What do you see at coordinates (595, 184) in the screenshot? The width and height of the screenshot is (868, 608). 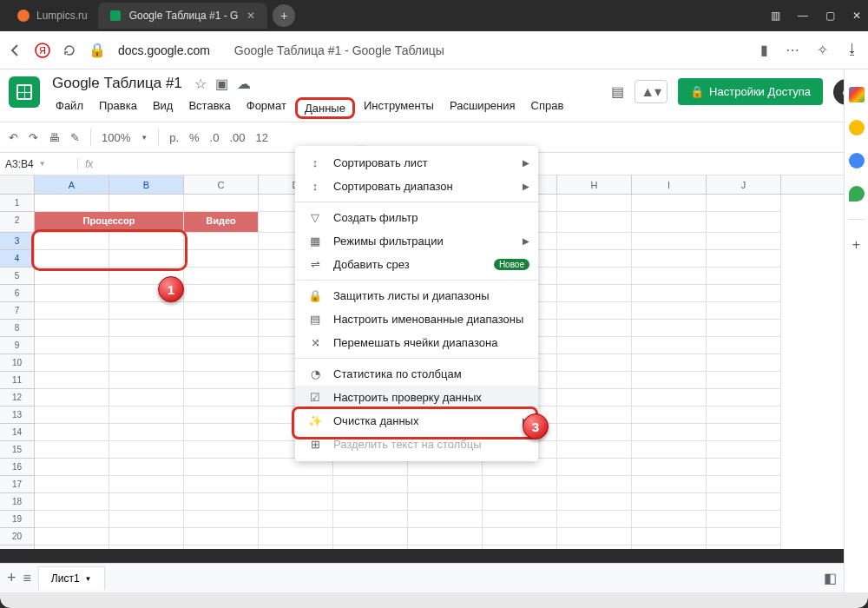 I see `col-header: H` at bounding box center [595, 184].